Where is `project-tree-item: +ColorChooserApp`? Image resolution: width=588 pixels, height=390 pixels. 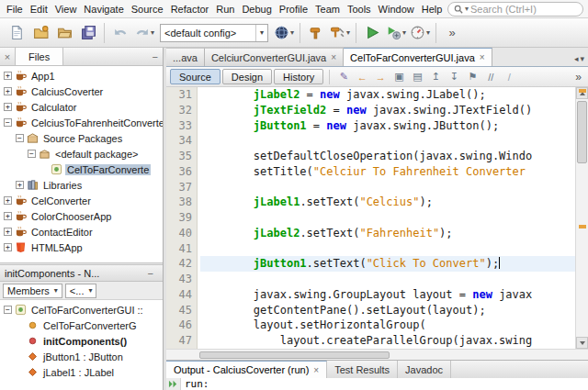
project-tree-item: +ColorChooserApp is located at coordinates (81, 217).